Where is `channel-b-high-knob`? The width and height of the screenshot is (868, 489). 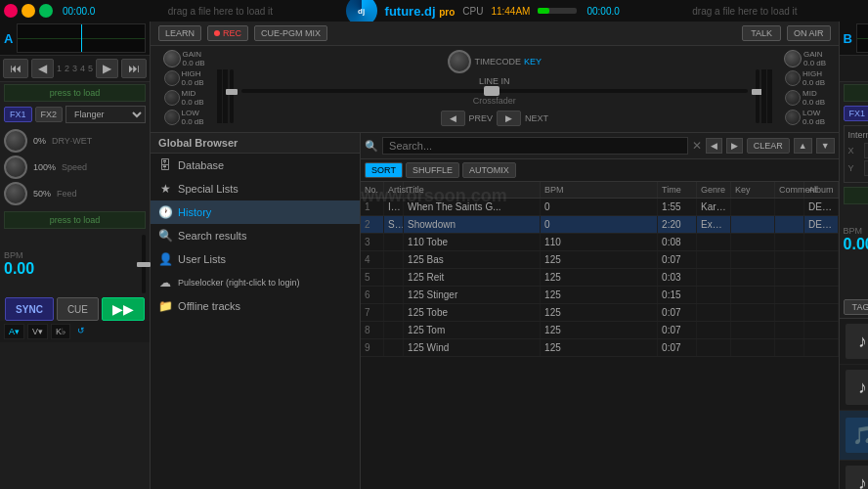
channel-b-high-knob is located at coordinates (793, 78).